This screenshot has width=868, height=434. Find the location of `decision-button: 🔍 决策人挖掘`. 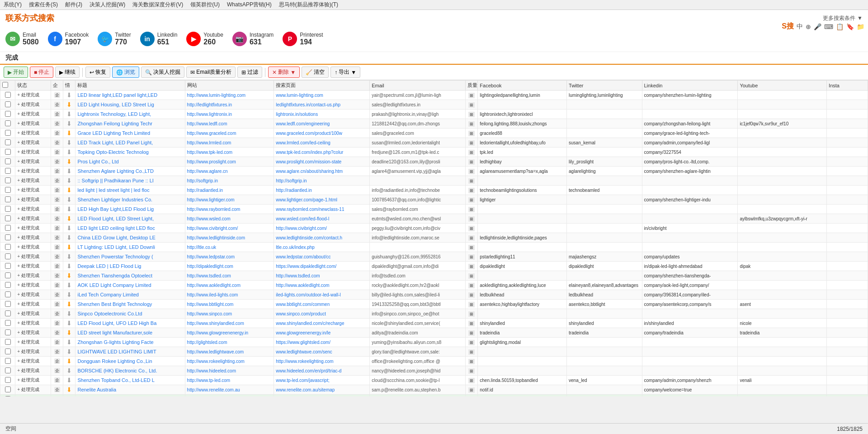

decision-button: 🔍 决策人挖掘 is located at coordinates (163, 72).